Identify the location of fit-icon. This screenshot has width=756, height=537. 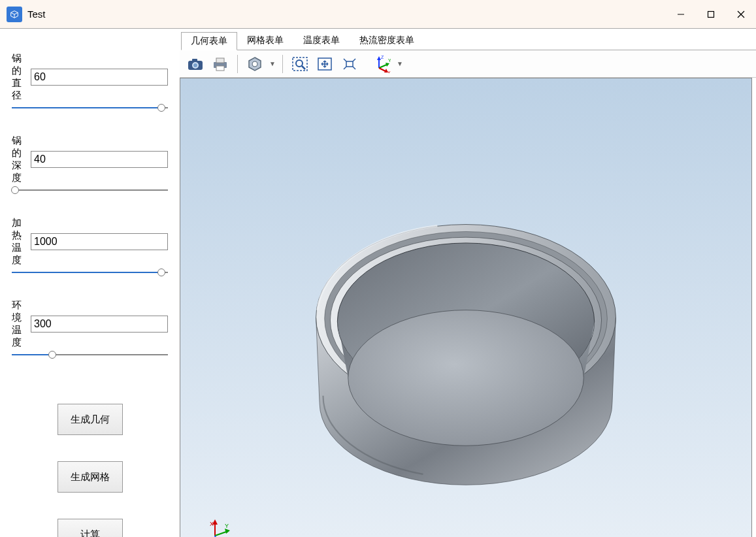
(325, 64).